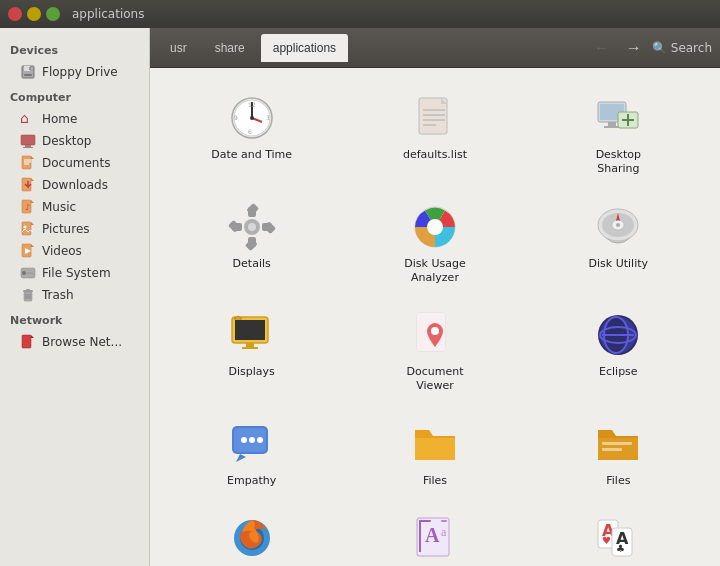 The image size is (720, 566). What do you see at coordinates (252, 155) in the screenshot?
I see `app-label-datetime: Date and Time` at bounding box center [252, 155].